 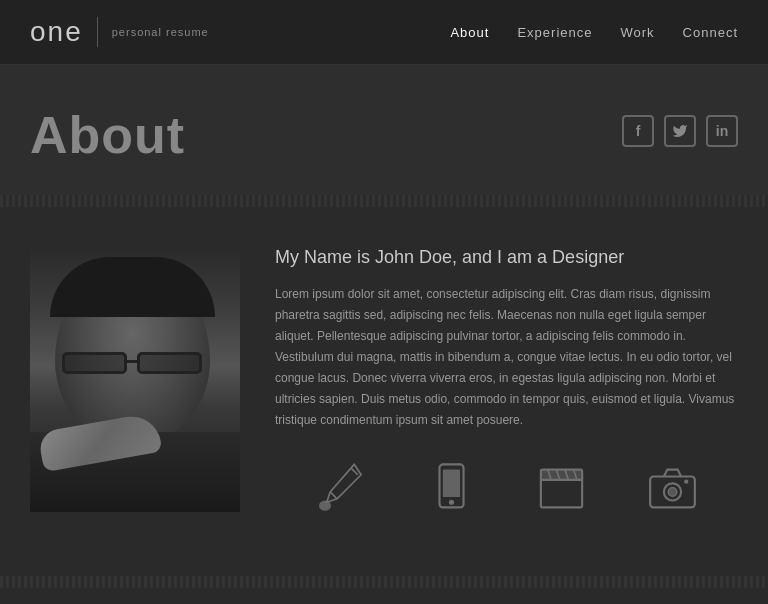 I want to click on logo-subtitle: personal resume, so click(x=160, y=32).